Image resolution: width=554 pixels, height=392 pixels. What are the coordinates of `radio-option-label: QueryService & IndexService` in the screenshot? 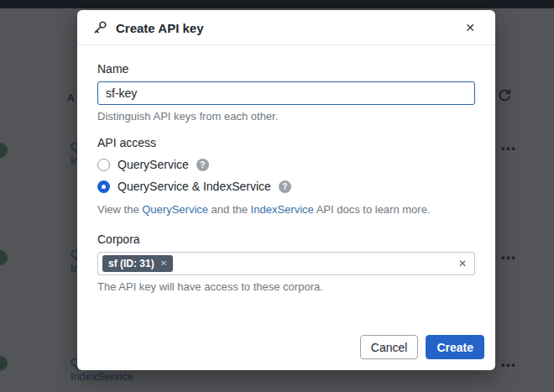 It's located at (195, 186).